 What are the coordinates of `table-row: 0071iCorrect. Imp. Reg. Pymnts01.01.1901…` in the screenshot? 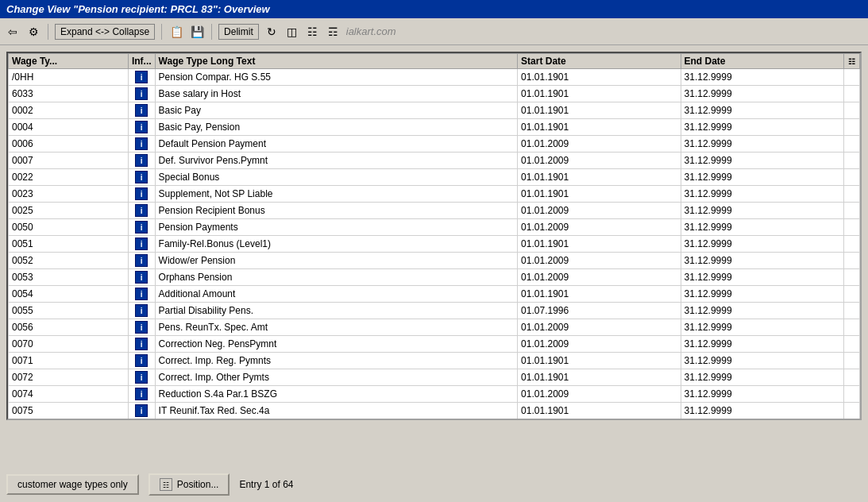 It's located at (434, 361).